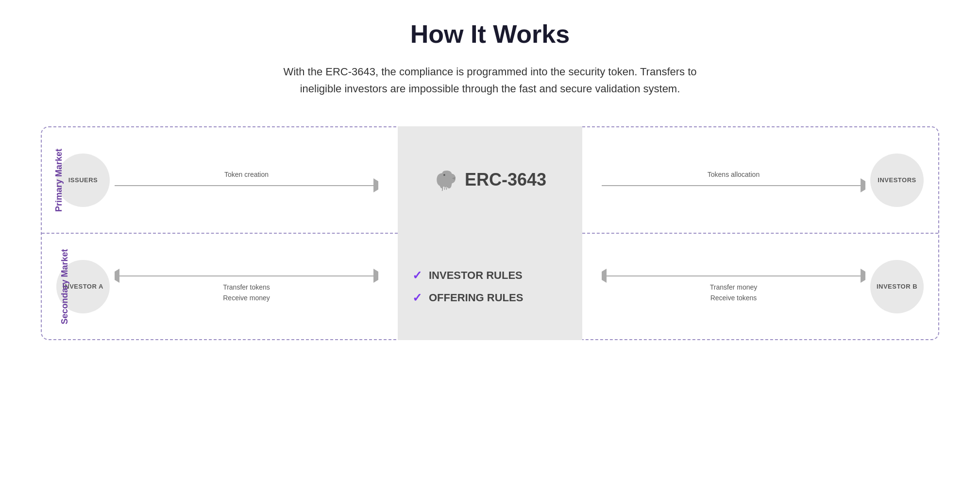 The width and height of the screenshot is (980, 482). I want to click on tokens-allocation-label: Tokens allocation, so click(733, 174).